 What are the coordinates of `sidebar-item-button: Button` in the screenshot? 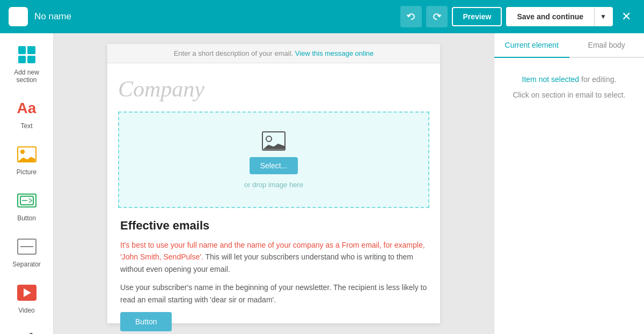 It's located at (27, 205).